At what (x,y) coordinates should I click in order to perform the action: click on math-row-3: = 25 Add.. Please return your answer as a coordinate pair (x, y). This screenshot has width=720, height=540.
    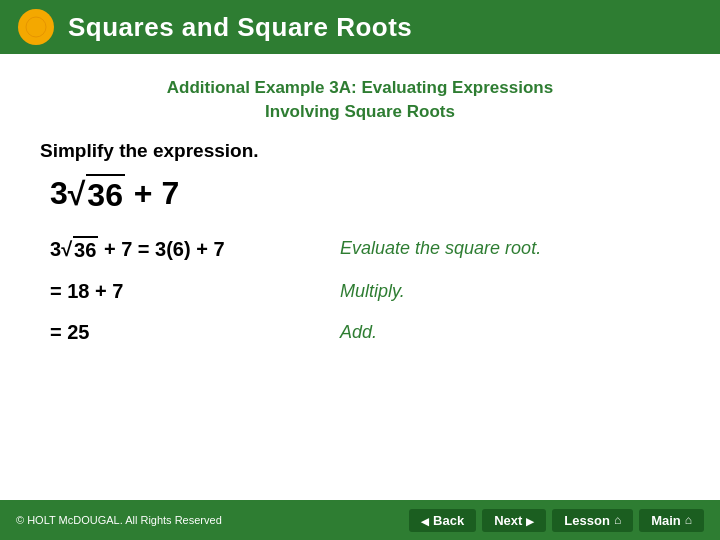
    Looking at the image, I should click on (365, 332).